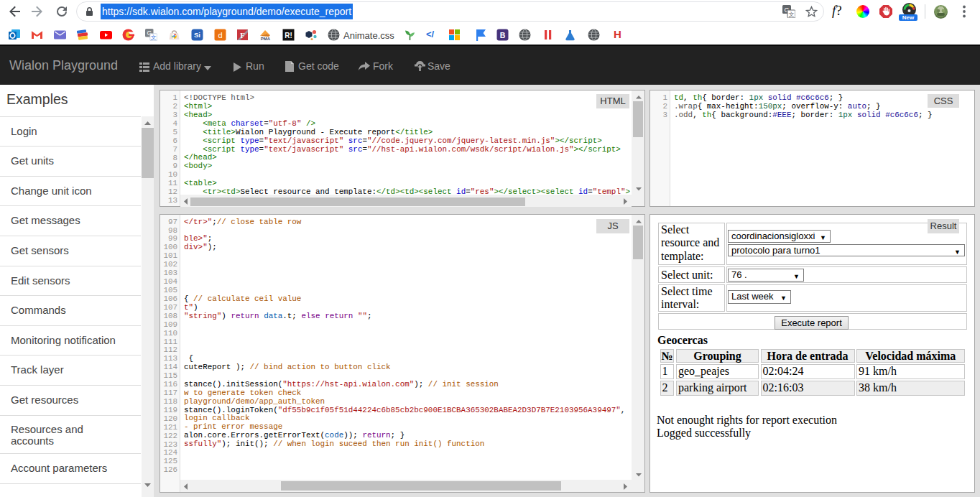 The height and width of the screenshot is (497, 980). I want to click on svg-text: R!, so click(289, 36).